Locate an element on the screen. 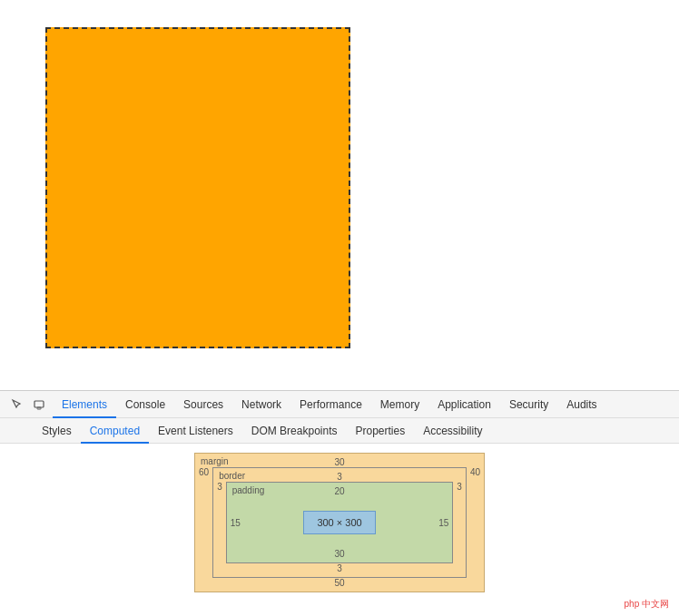 This screenshot has height=616, width=679. devtools-subtab-bar: Styles Computed Event Listeners DOM Brea… is located at coordinates (340, 431).